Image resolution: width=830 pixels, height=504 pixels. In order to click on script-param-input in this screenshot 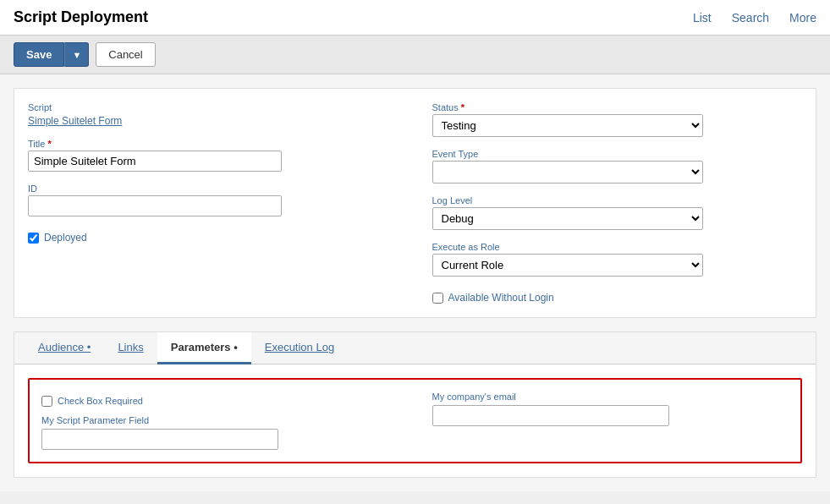, I will do `click(160, 440)`.